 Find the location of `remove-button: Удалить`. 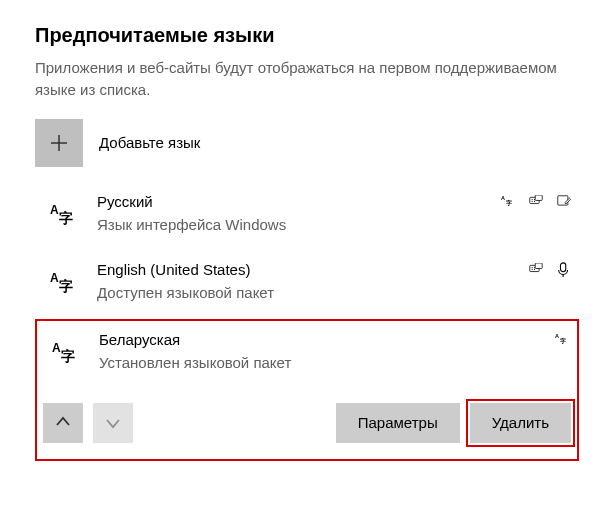

remove-button: Удалить is located at coordinates (520, 423).